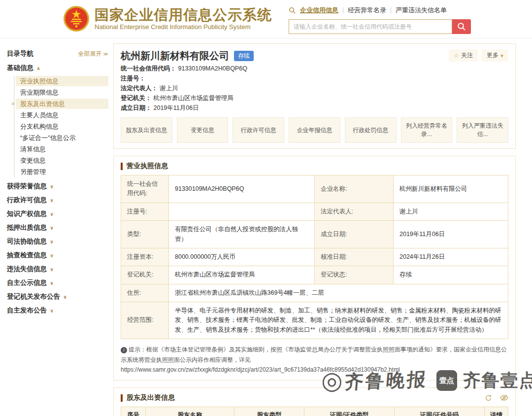 The width and height of the screenshot is (532, 416). What do you see at coordinates (76, 19) in the screenshot?
I see `national-emblem-icon` at bounding box center [76, 19].